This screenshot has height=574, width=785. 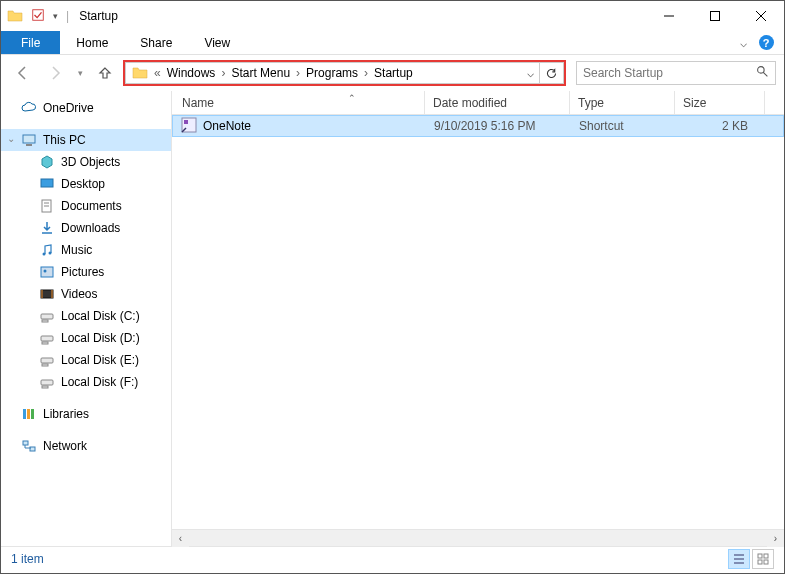 I want to click on tree-label: Local Disk (F:), so click(x=100, y=382).